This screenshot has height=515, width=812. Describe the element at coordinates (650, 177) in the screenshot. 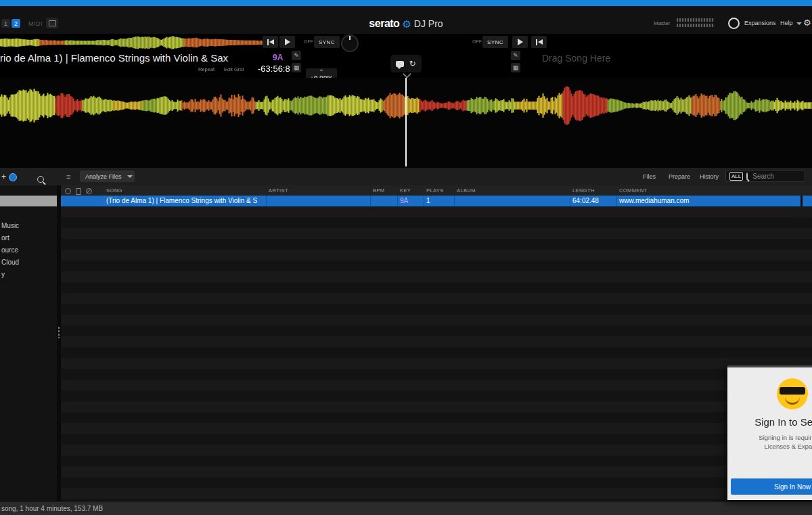

I see `files-panel-button: Files` at that location.